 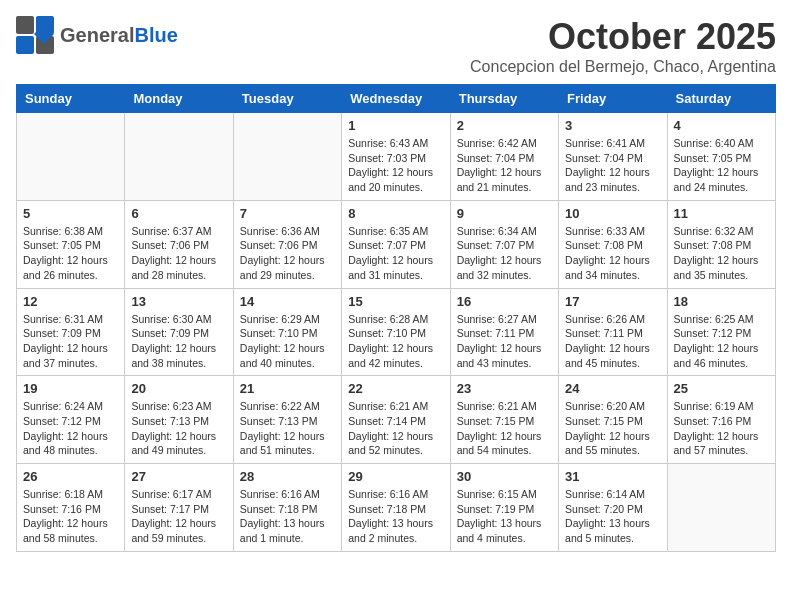 What do you see at coordinates (70, 388) in the screenshot?
I see `day-number: 19` at bounding box center [70, 388].